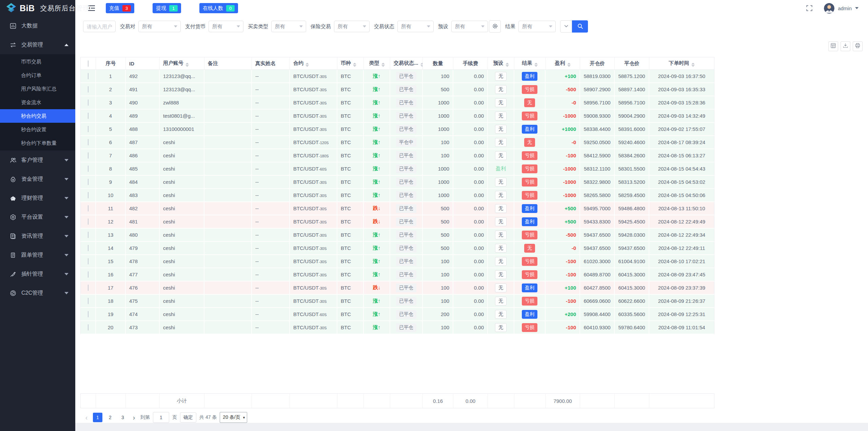  Describe the element at coordinates (98, 417) in the screenshot. I see `page-button-1: 1` at that location.